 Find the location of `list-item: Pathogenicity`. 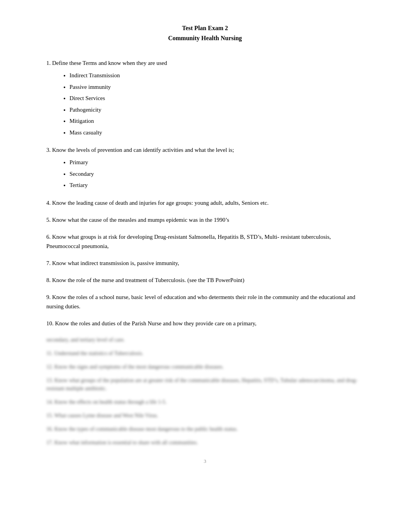

list-item: Pathogenicity is located at coordinates (217, 110).